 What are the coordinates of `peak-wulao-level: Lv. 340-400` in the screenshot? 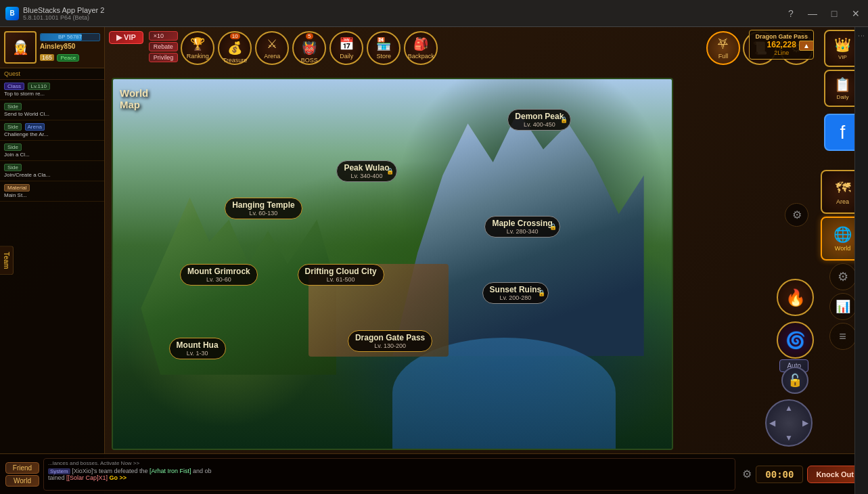 It's located at (367, 176).